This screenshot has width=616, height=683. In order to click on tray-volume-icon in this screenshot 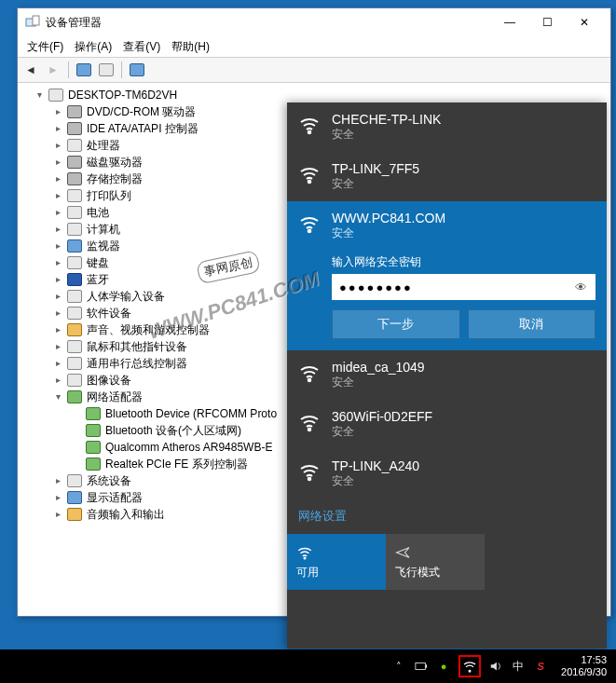, I will do `click(496, 666)`.